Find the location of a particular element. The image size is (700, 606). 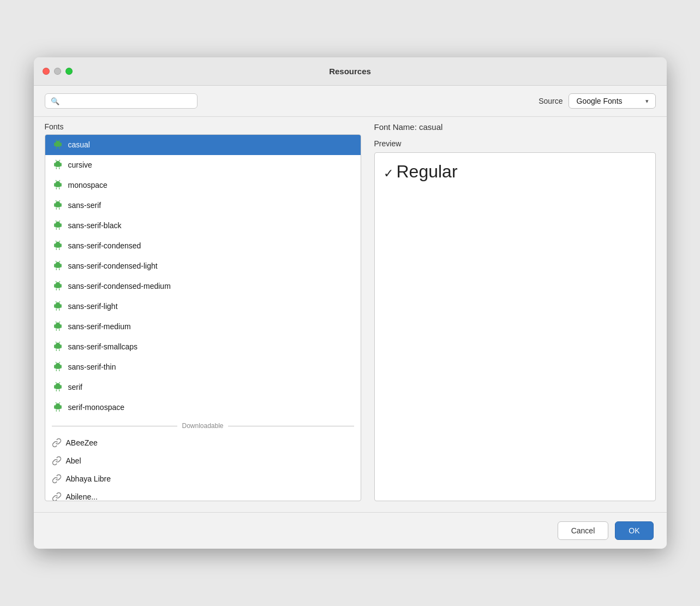

font-item-label: sans-serif-medium is located at coordinates (99, 326).